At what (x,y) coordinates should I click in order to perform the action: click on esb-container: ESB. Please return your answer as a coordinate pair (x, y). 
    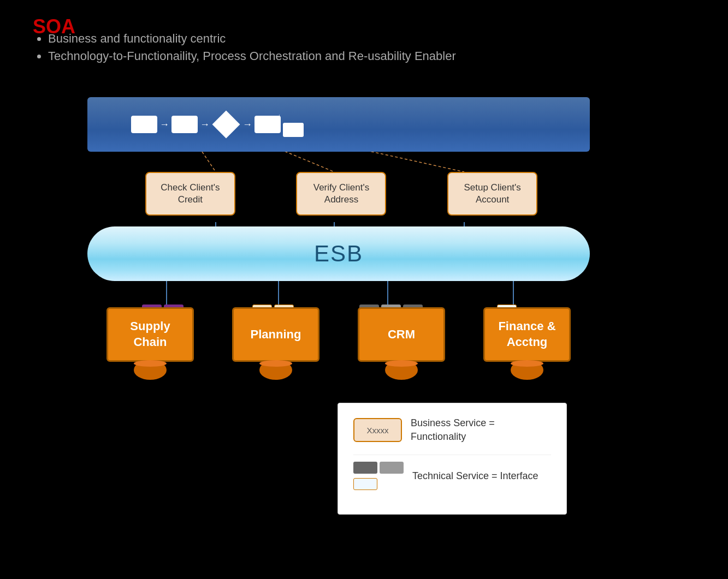
    Looking at the image, I should click on (339, 254).